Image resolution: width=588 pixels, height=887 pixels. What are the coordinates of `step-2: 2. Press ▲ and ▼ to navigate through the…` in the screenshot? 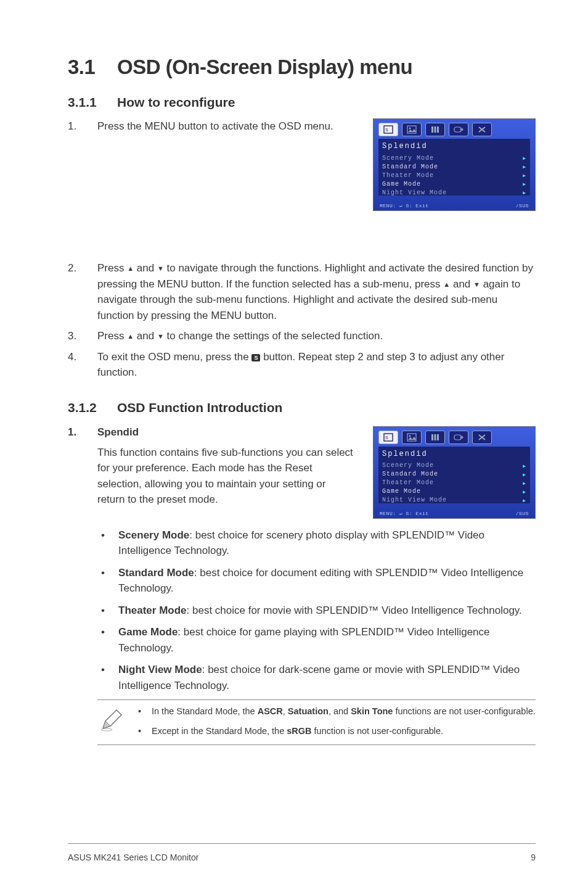 It's located at (302, 292).